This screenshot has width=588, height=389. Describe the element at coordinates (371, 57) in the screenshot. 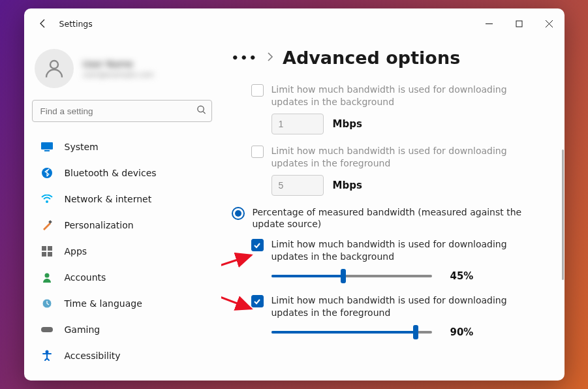

I see `page-title: Advanced options` at that location.